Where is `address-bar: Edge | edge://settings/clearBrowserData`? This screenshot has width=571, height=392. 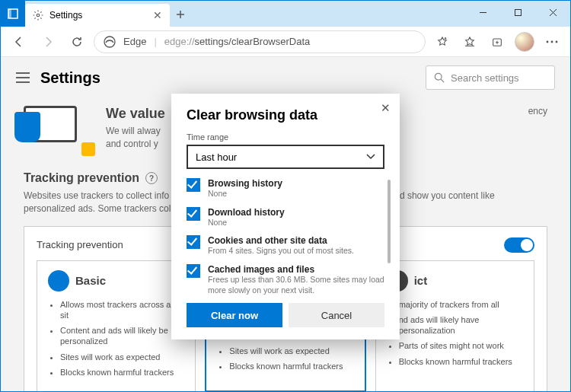
address-bar: Edge | edge://settings/clearBrowserData is located at coordinates (260, 42).